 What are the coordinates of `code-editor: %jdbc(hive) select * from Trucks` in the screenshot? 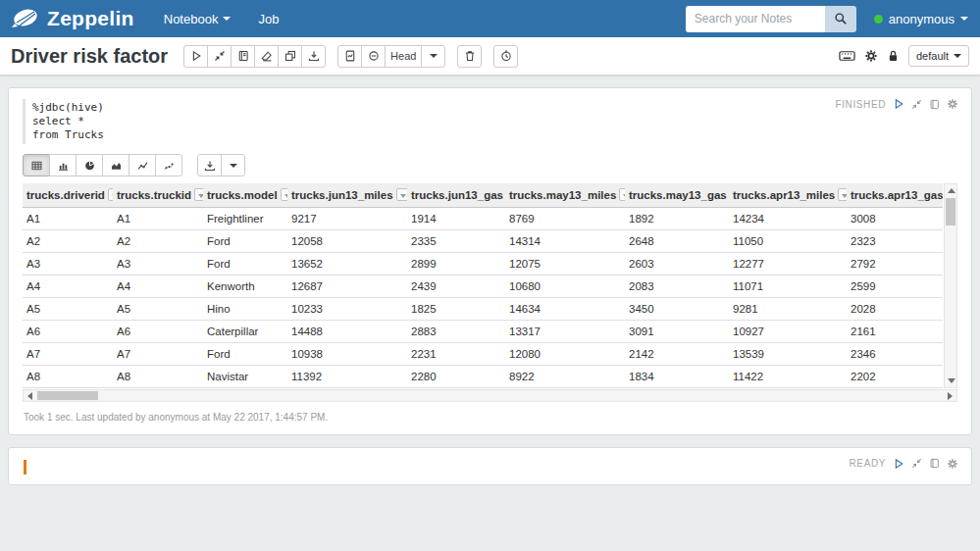 It's located at (490, 122).